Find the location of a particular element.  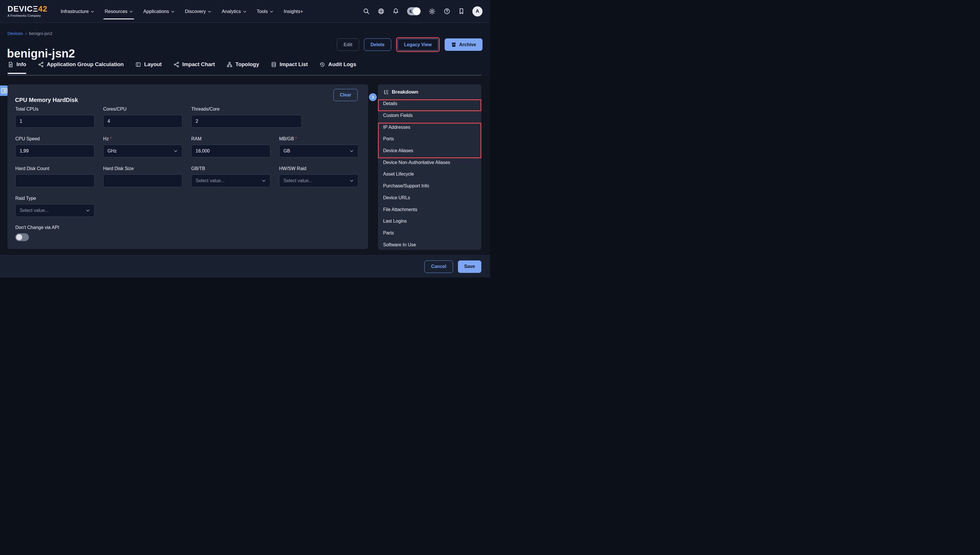

breakdown-header: Breakdown is located at coordinates (429, 91).